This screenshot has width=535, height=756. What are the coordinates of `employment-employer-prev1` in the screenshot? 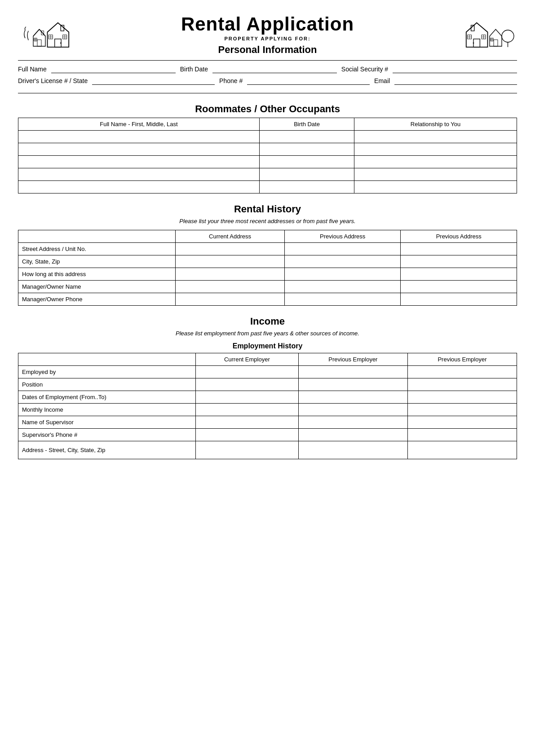 It's located at (353, 372).